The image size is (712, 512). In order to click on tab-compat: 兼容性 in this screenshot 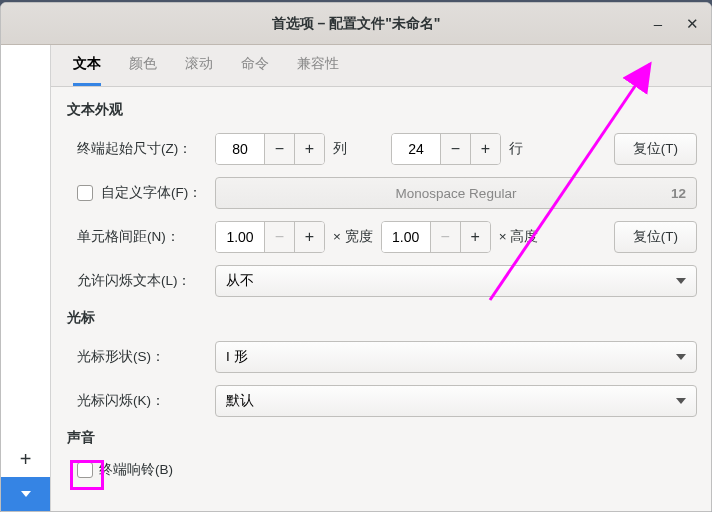, I will do `click(318, 70)`.